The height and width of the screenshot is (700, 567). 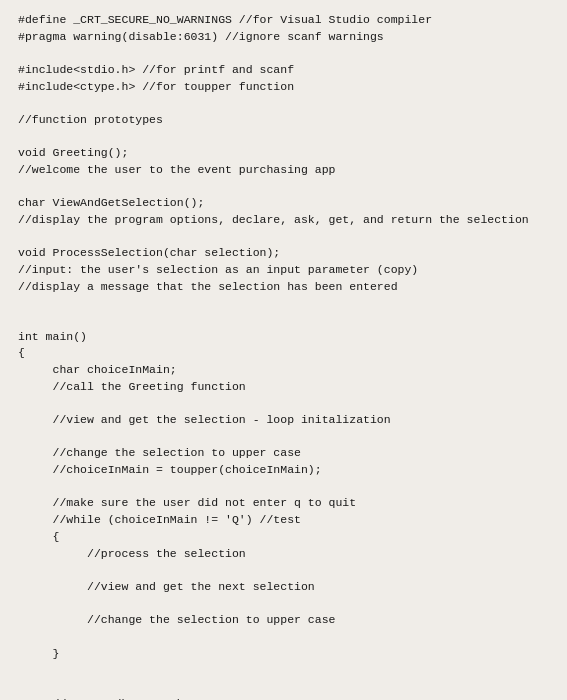 What do you see at coordinates (284, 70) in the screenshot?
I see `code-line: #include<stdio.h> //for printf and scanf` at bounding box center [284, 70].